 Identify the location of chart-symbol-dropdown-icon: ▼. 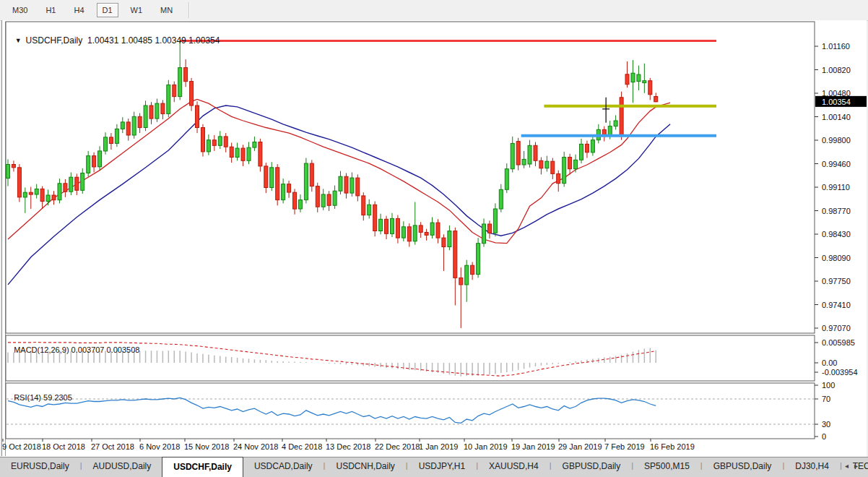
(19, 40).